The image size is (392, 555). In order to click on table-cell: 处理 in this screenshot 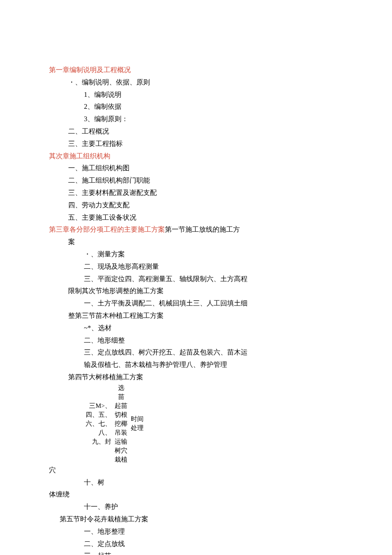, I will do `click(137, 428)`.